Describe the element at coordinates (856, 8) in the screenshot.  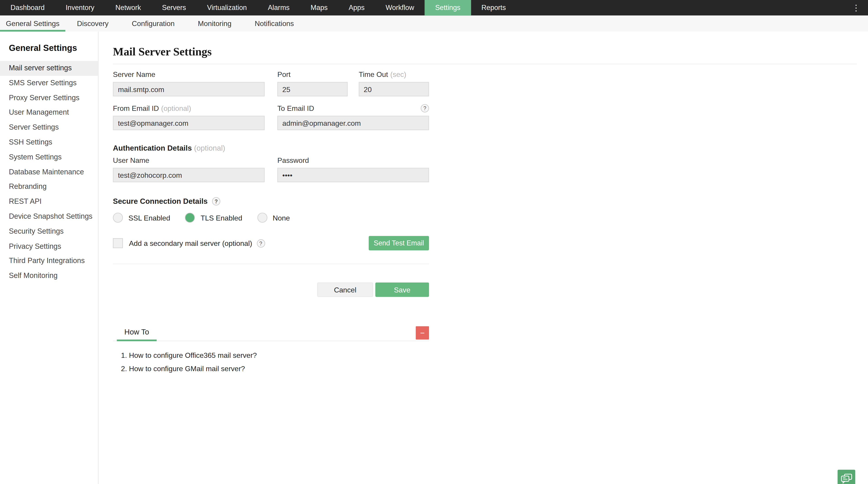
I see `kebab-menu-icon: ⋮` at that location.